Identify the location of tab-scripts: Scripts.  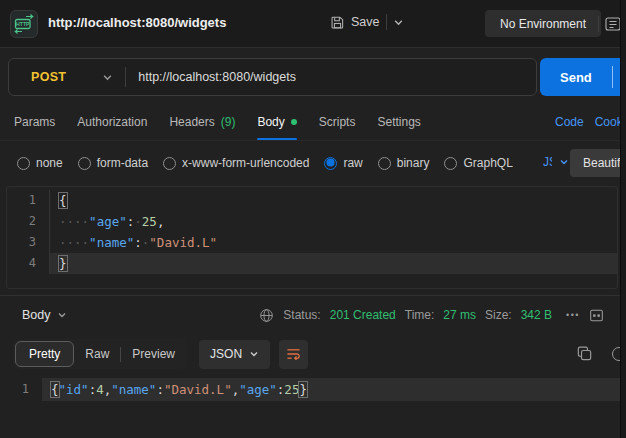
(338, 122).